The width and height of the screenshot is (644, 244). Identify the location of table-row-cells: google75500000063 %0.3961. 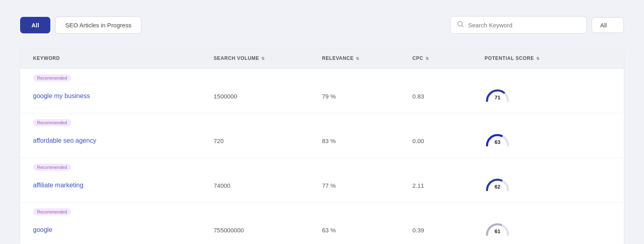
(322, 230).